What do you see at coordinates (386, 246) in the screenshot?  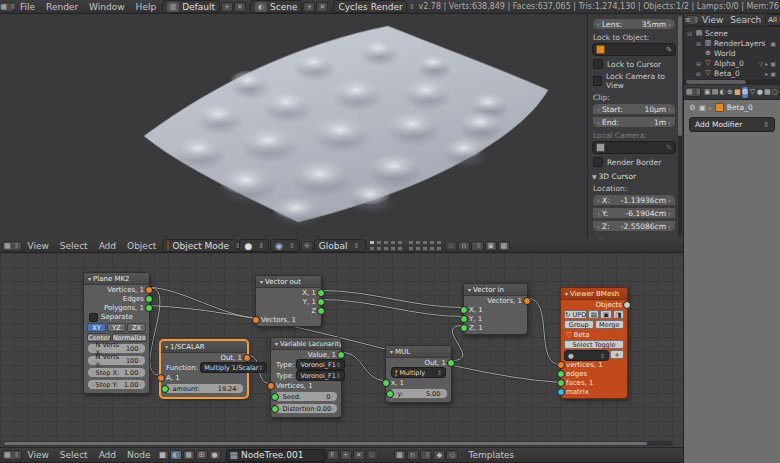 I see `layers-widget-group1` at bounding box center [386, 246].